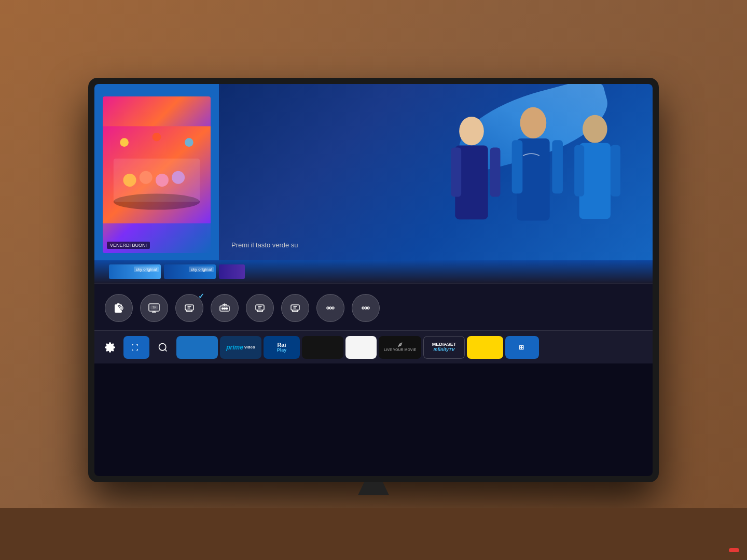  Describe the element at coordinates (295, 308) in the screenshot. I see `hdmi3-icon` at that location.